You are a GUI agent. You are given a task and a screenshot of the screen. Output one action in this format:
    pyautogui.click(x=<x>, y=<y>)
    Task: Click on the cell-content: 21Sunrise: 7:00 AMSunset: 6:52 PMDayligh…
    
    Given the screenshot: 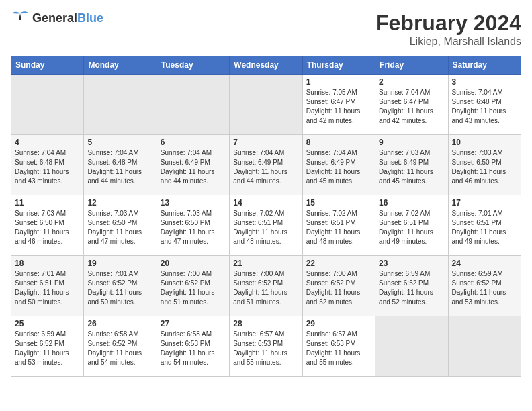 What is the action you would take?
    pyautogui.click(x=266, y=283)
    